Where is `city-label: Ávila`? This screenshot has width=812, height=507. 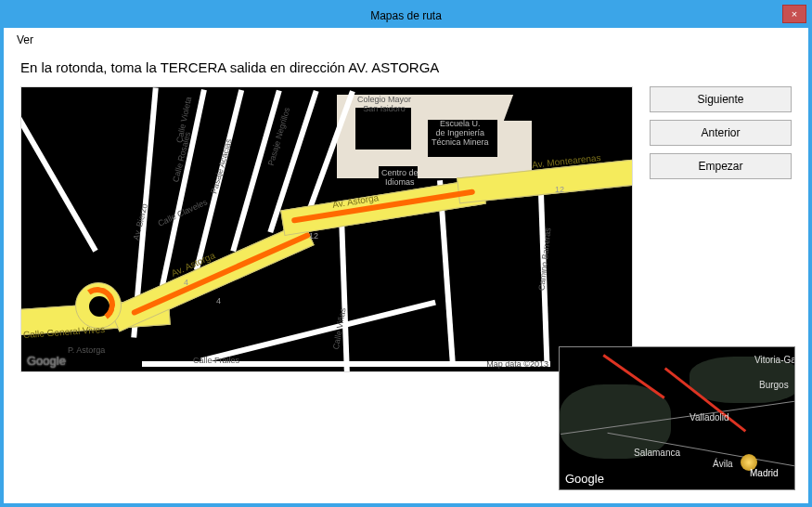
city-label: Ávila is located at coordinates (723, 464).